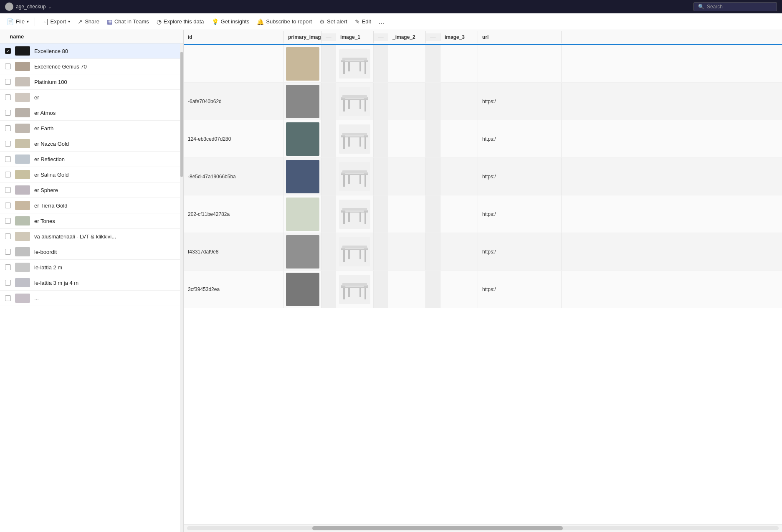  I want to click on table-row: 3cf39453d2ea https:/, so click(483, 289).